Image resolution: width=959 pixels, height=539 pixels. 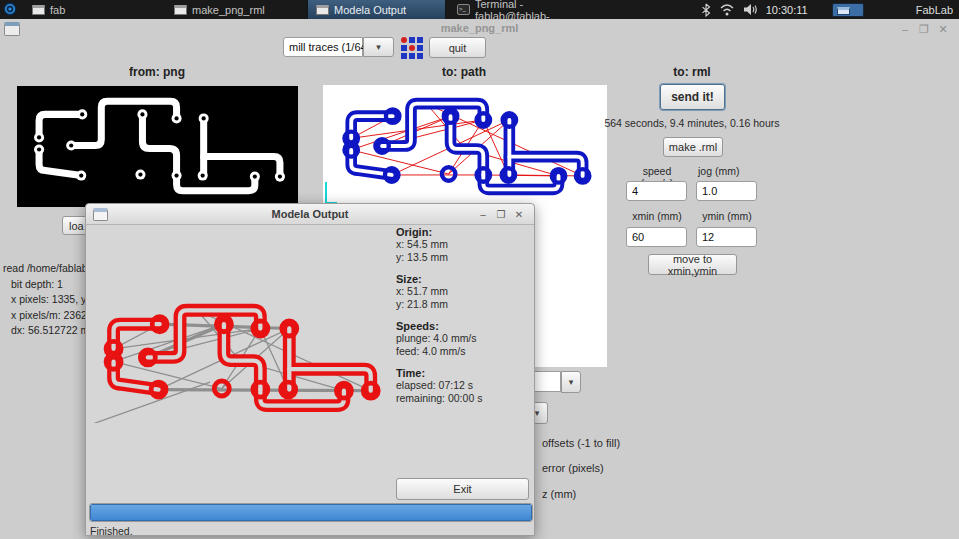 What do you see at coordinates (573, 468) in the screenshot?
I see `error-label: error (pixels)` at bounding box center [573, 468].